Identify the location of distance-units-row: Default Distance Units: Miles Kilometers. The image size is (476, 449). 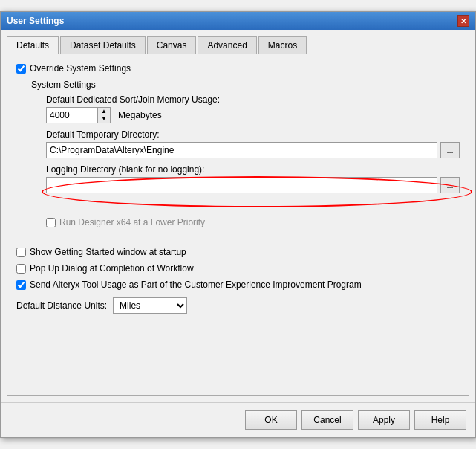
(238, 306).